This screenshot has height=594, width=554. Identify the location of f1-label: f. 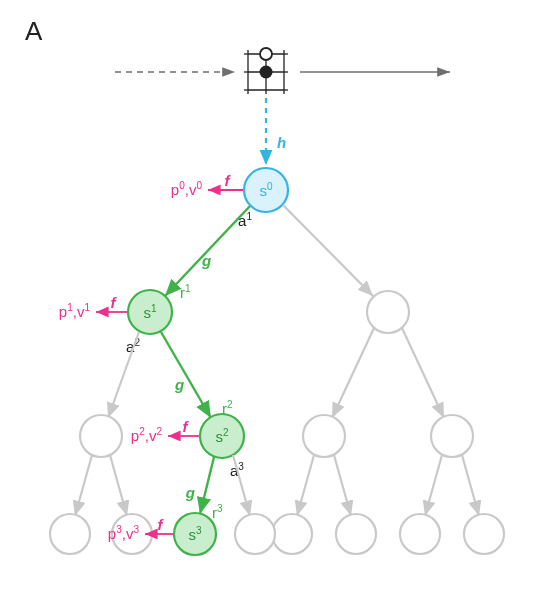
(114, 302).